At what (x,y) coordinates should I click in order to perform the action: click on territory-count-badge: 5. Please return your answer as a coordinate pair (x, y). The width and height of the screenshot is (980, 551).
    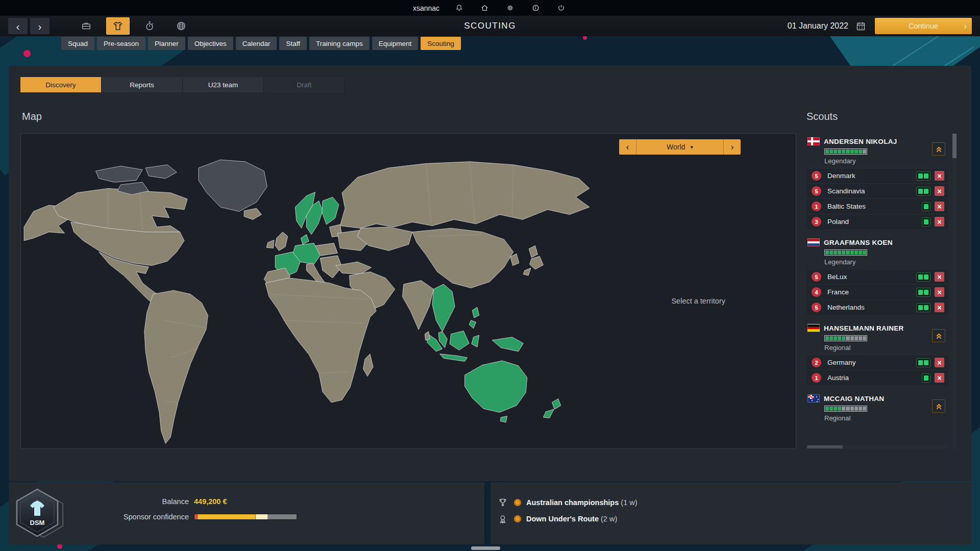
    Looking at the image, I should click on (817, 307).